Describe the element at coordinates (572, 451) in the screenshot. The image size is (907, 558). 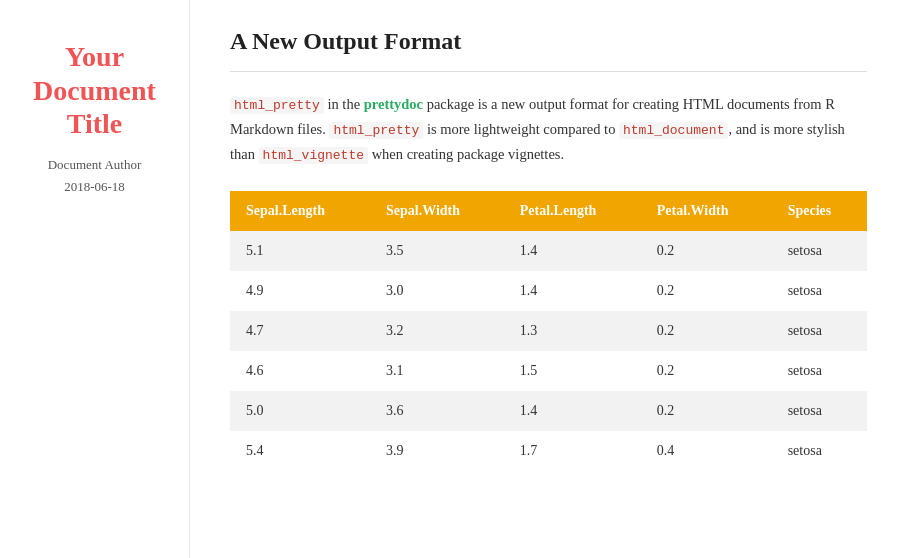
I see `table-cell: 1.7` at that location.